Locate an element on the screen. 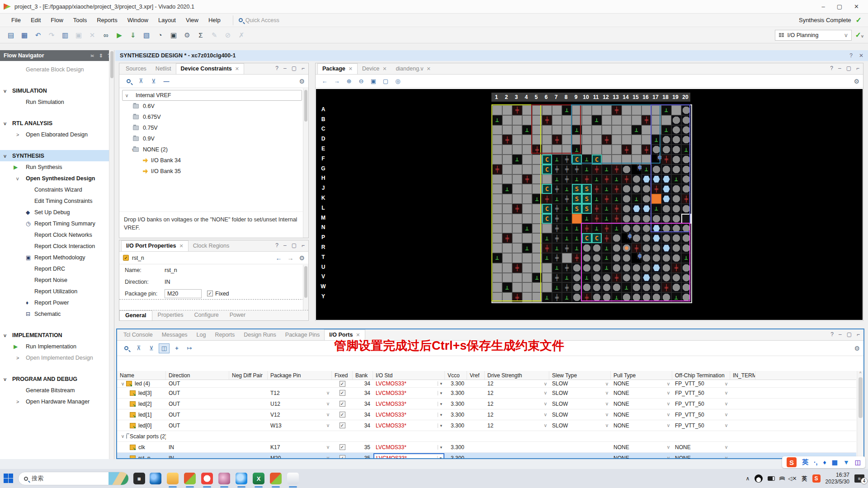  maximize-button: ▢ is located at coordinates (840, 6).